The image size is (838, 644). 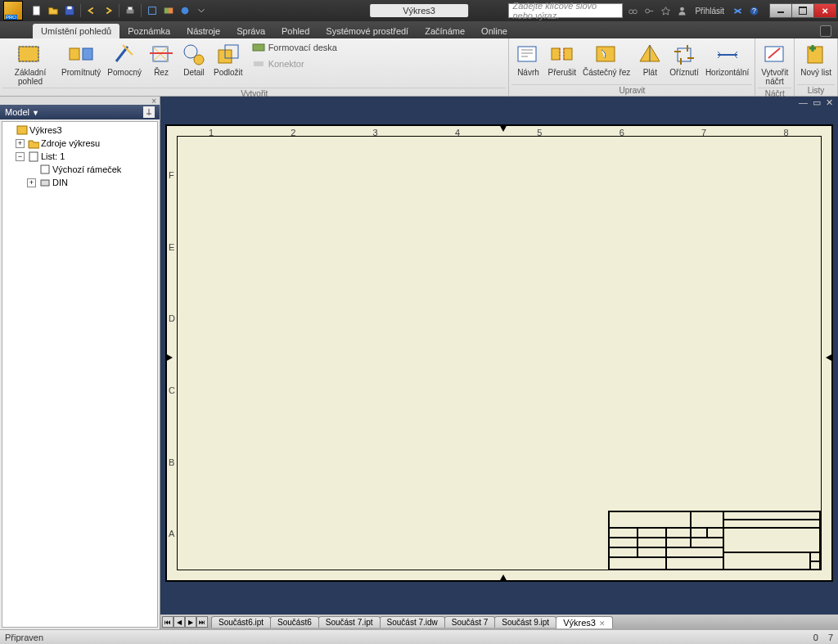 What do you see at coordinates (561, 59) in the screenshot?
I see `break-button: Přerušit` at bounding box center [561, 59].